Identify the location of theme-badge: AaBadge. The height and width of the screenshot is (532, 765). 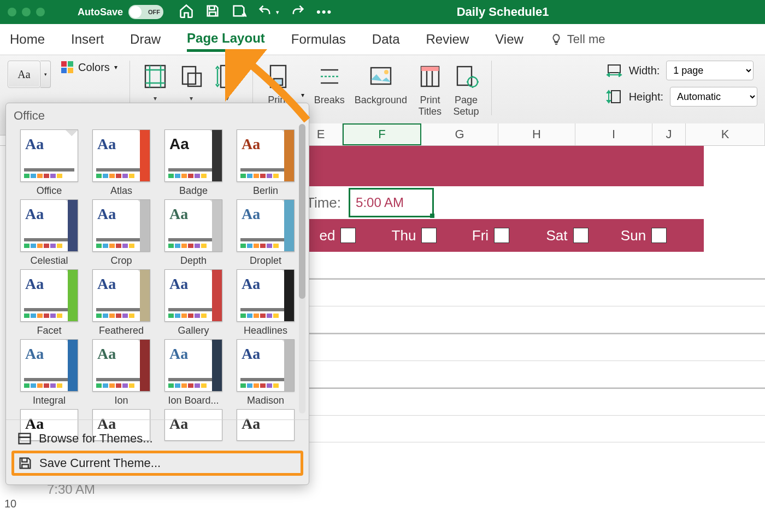
(193, 164).